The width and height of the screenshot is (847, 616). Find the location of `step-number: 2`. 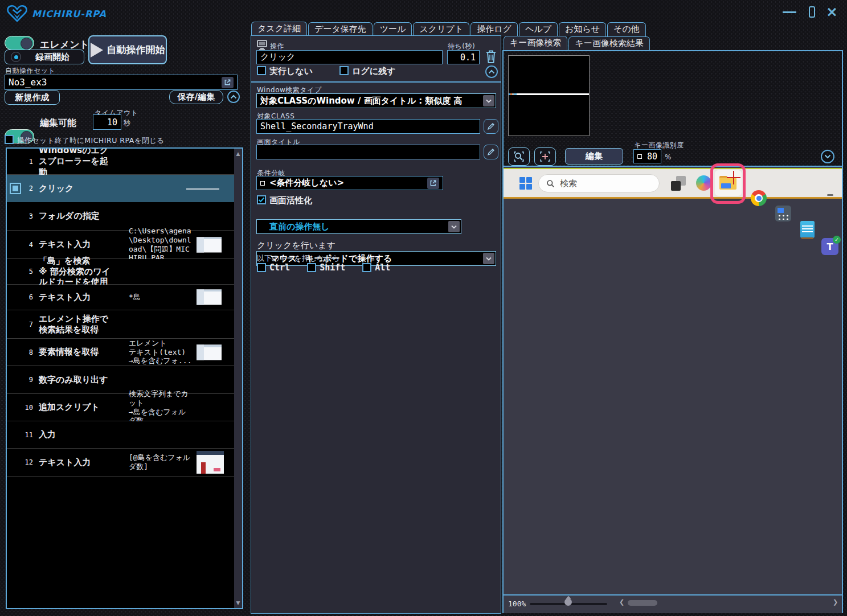

step-number: 2 is located at coordinates (26, 188).